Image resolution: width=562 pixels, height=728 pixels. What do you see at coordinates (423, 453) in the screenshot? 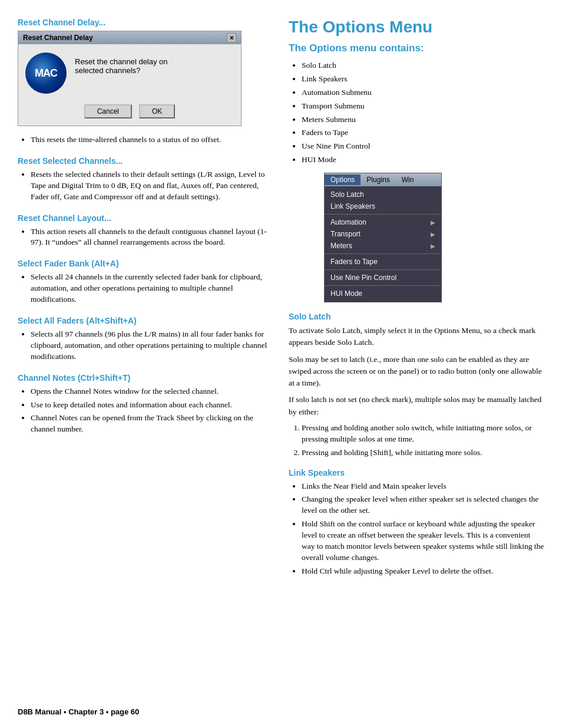
I see `solo-latch-numbered-2: Pressing and holding [Shift], while init…` at bounding box center [423, 453].